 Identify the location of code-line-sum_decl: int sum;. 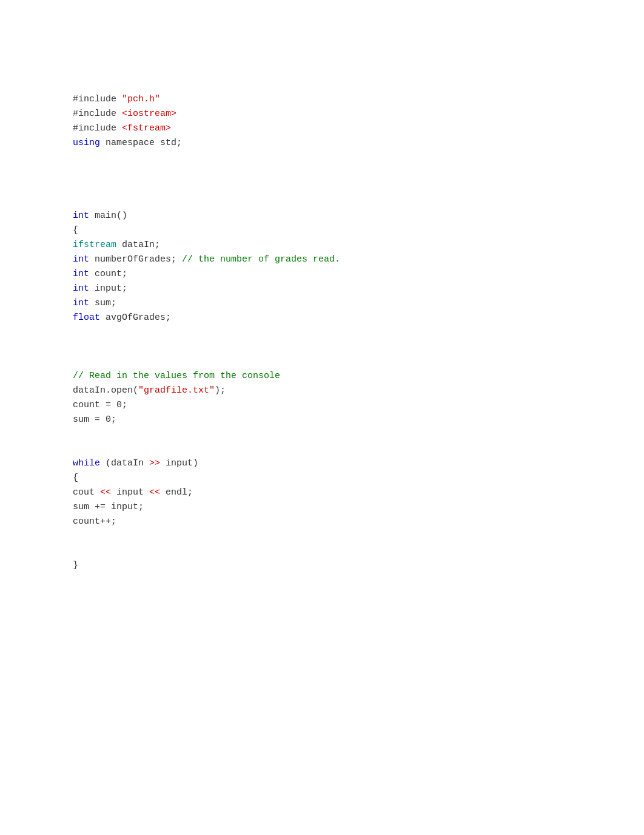
(322, 303).